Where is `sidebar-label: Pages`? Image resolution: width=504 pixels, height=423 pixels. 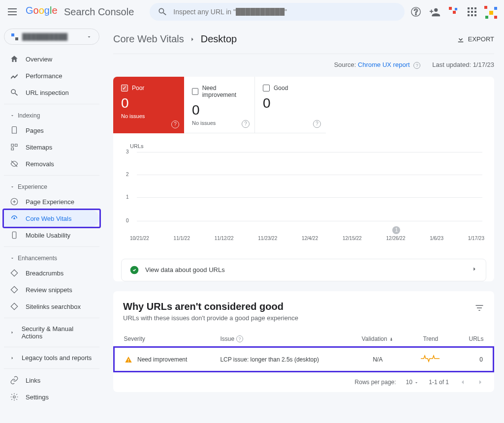
sidebar-label: Pages is located at coordinates (34, 131).